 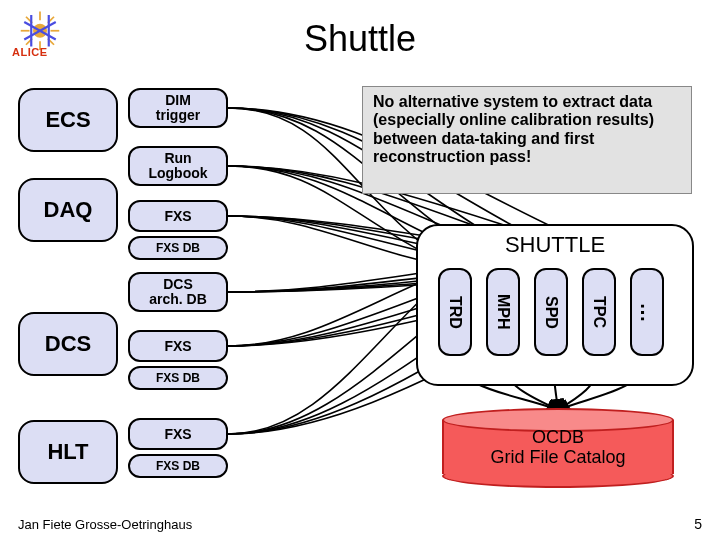 What do you see at coordinates (68, 452) in the screenshot?
I see `system-hlt: HLT` at bounding box center [68, 452].